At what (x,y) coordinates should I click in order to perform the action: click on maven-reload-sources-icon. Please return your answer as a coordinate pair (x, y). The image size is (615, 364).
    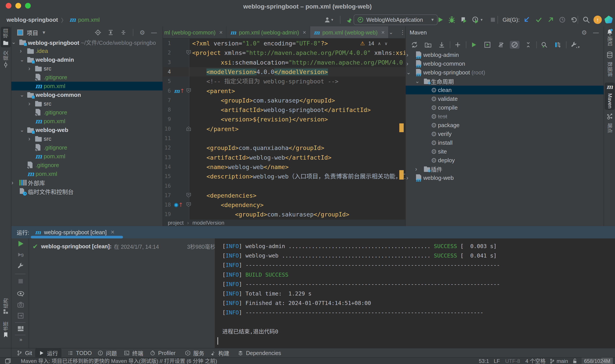
    Looking at the image, I should click on (428, 45).